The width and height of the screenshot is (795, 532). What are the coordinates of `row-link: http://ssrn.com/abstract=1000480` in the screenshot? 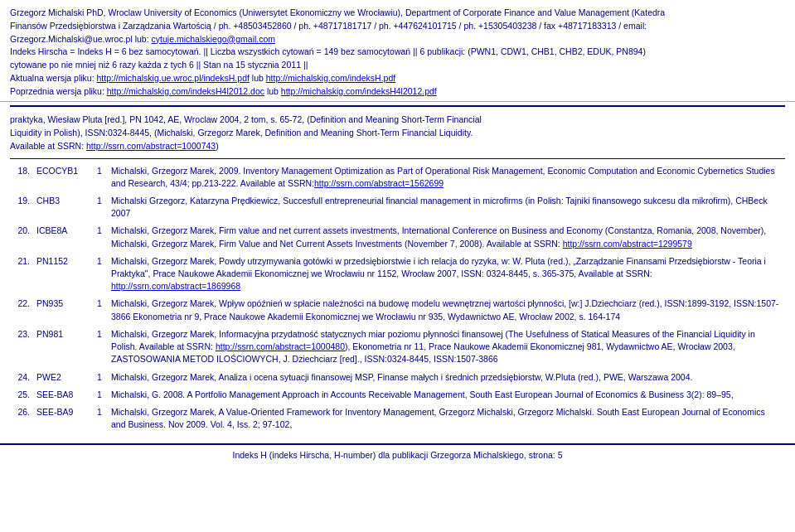 It's located at (280, 346).